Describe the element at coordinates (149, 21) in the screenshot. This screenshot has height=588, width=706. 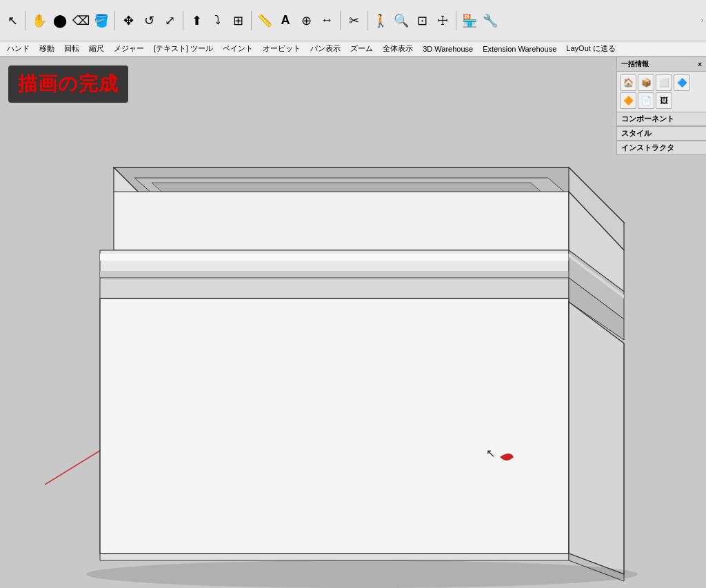
I see `rotate-icon: ↺` at that location.